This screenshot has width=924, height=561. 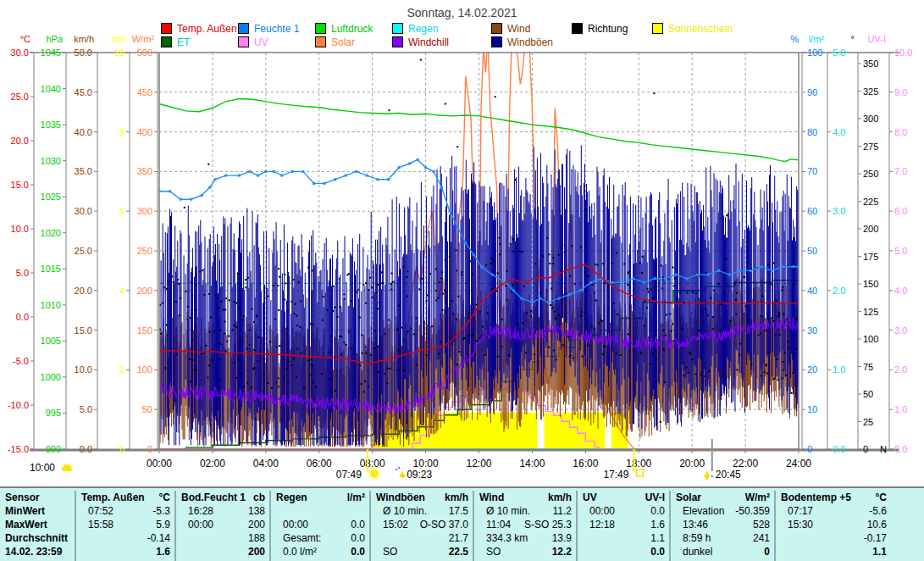 I want to click on legend-item-sonnenschein: Sonnenschein, so click(x=693, y=29).